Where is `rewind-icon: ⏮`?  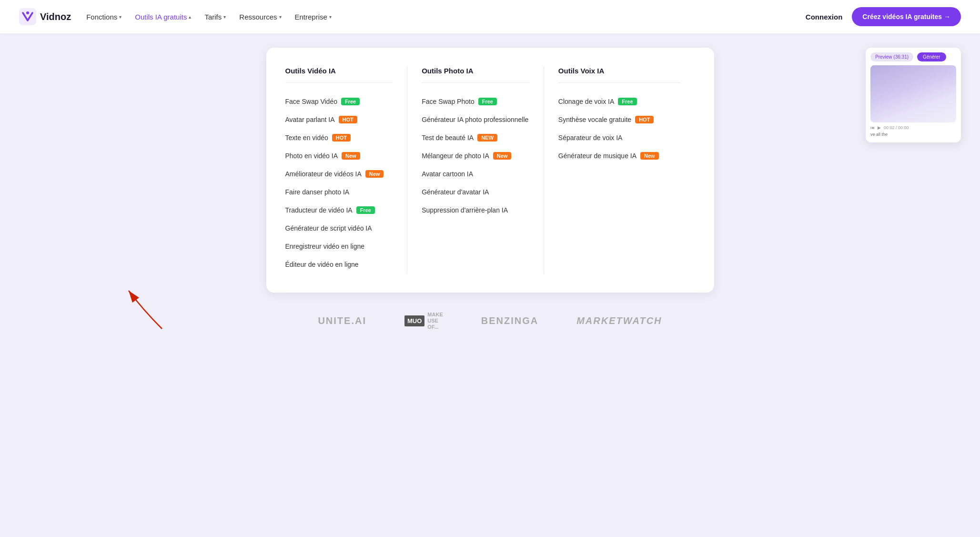
rewind-icon: ⏮ is located at coordinates (873, 128).